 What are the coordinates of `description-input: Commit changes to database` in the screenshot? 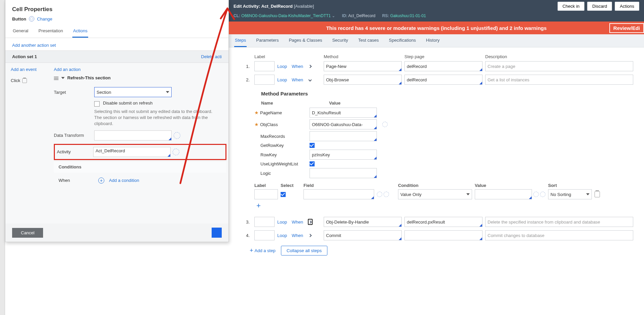 It's located at (559, 235).